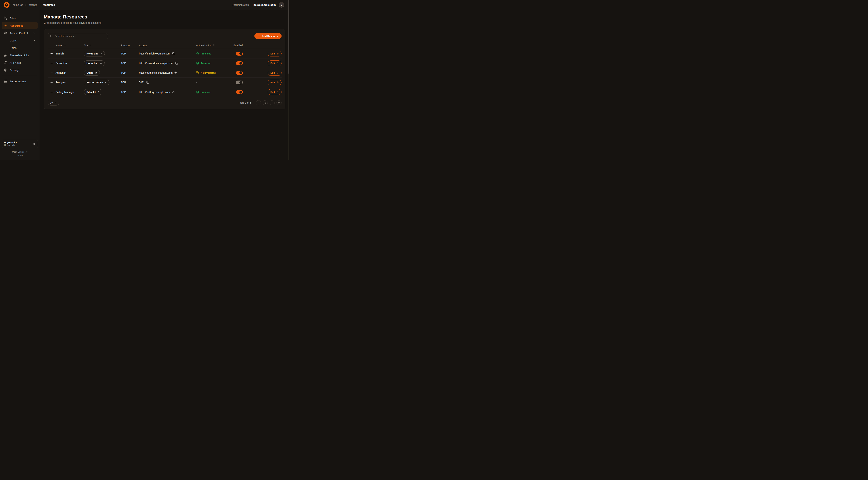 Image resolution: width=868 pixels, height=480 pixels. Describe the element at coordinates (20, 18) in the screenshot. I see `sidebar-item-sites: Sites` at that location.